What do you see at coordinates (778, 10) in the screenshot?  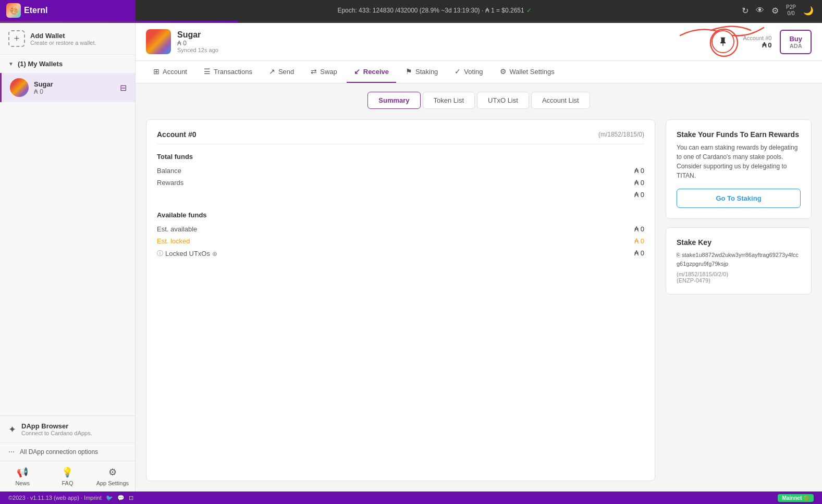 I see `top-bar-actions: ↻ 👁 ⚙ P2P 0/0 🌙` at bounding box center [778, 10].